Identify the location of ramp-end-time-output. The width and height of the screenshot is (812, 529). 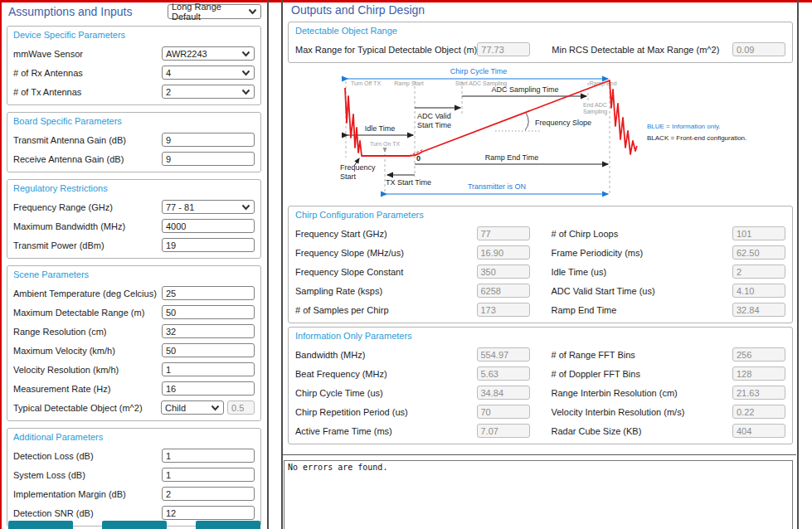
(759, 310).